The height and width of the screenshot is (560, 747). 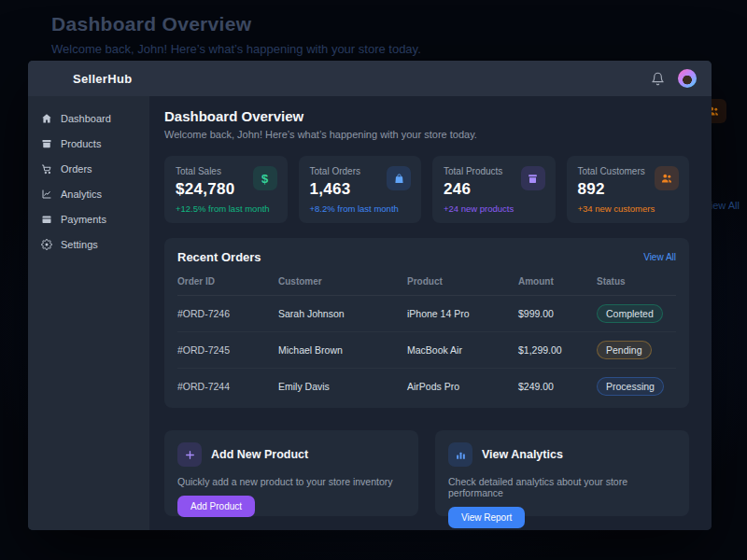 What do you see at coordinates (228, 350) in the screenshot?
I see `cell-order-id: #ORD-7245` at bounding box center [228, 350].